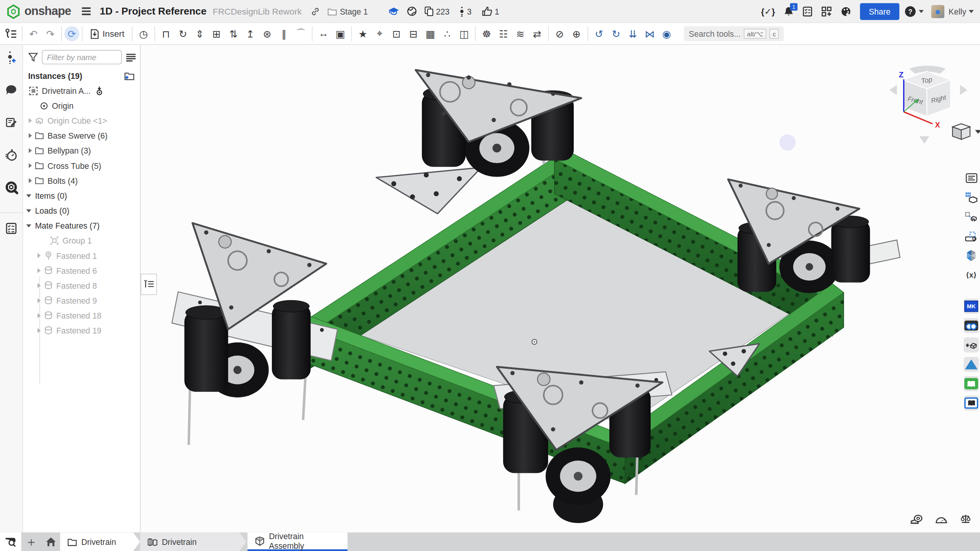 The height and width of the screenshot is (551, 980). I want to click on tree-row-origin: Origin, so click(81, 106).